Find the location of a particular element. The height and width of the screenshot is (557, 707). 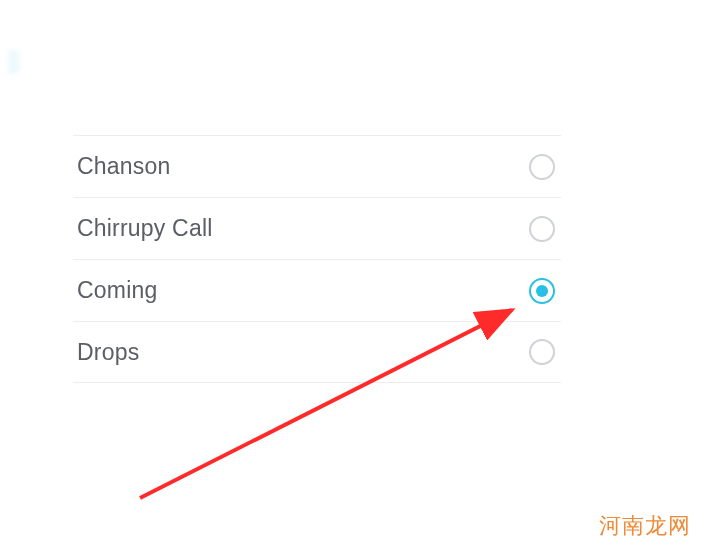

ringtone-label: Chirrupy Call is located at coordinates (145, 228).